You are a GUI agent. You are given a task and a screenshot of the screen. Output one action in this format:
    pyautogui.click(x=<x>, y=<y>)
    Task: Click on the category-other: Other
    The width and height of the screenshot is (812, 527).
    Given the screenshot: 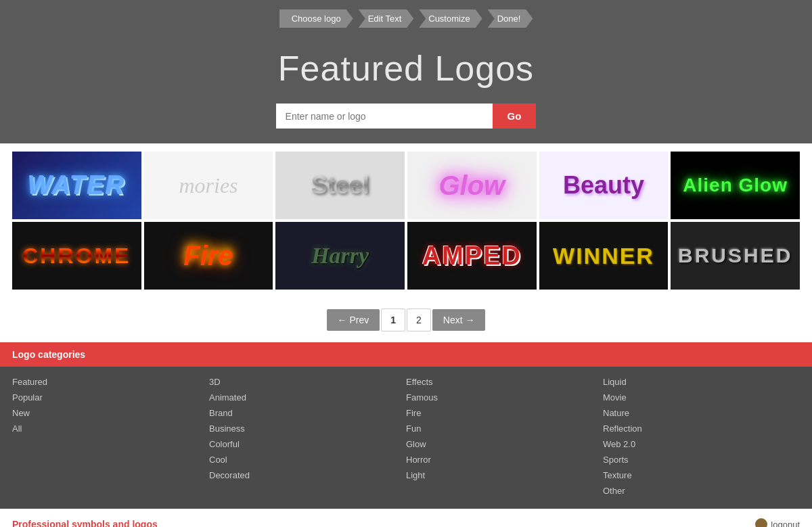 What is the action you would take?
    pyautogui.click(x=701, y=491)
    